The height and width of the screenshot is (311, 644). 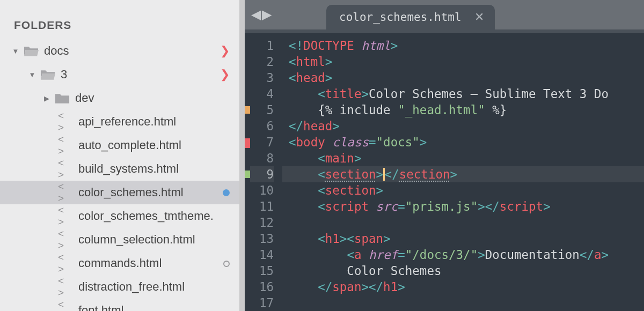 What do you see at coordinates (369, 239) in the screenshot?
I see `token: span` at bounding box center [369, 239].